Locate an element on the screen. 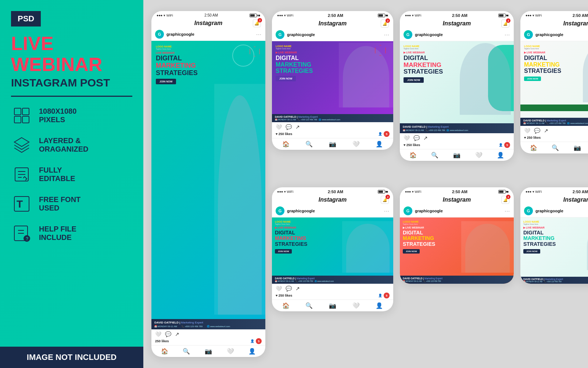  feature-help: ? HELP FILEINCLUDE is located at coordinates (72, 233).